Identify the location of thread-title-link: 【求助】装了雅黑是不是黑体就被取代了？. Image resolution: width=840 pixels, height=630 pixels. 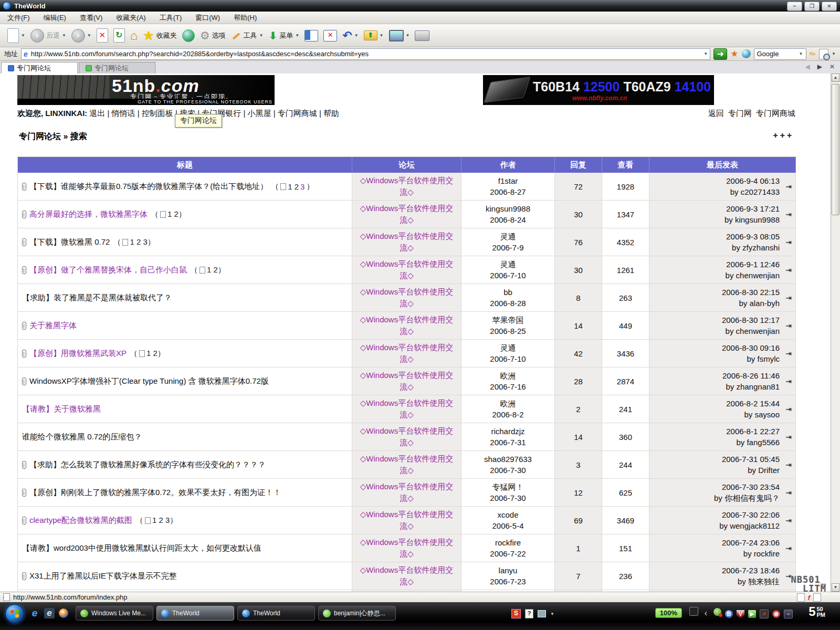
(97, 298).